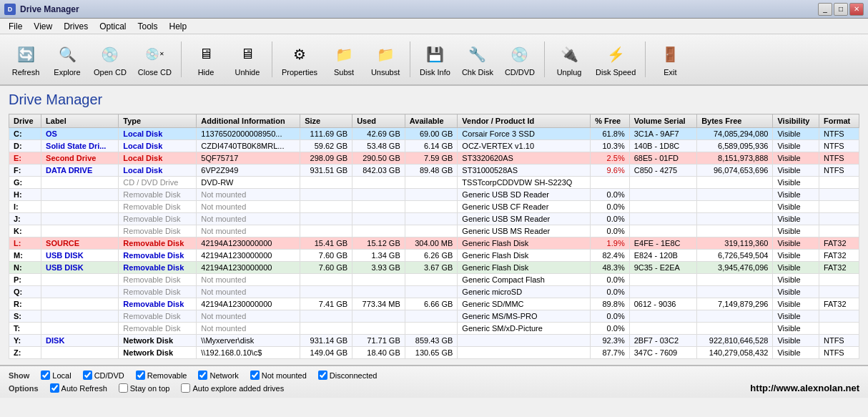 Image resolution: width=868 pixels, height=417 pixels. What do you see at coordinates (80, 183) in the screenshot?
I see `cell-label` at bounding box center [80, 183].